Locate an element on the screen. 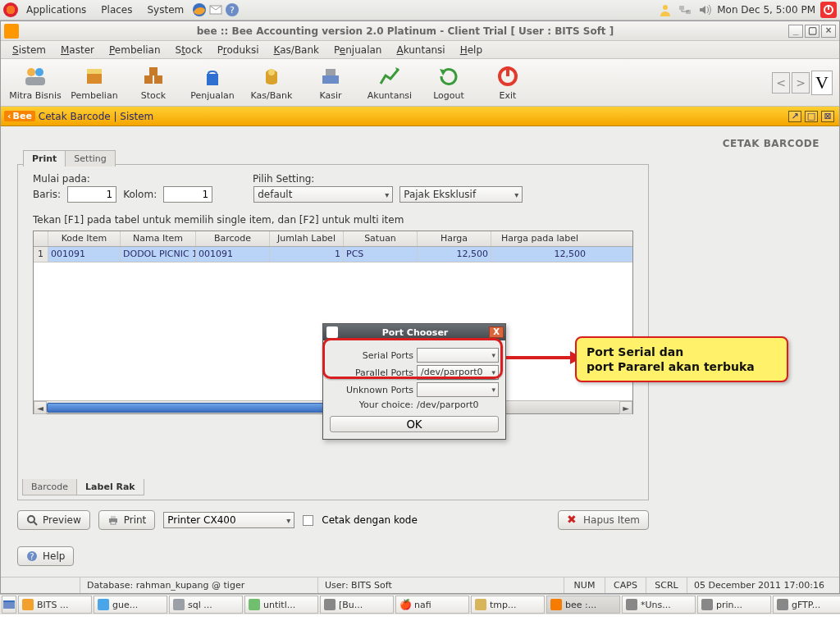 The image size is (840, 630). preview-button: Preview is located at coordinates (54, 520).